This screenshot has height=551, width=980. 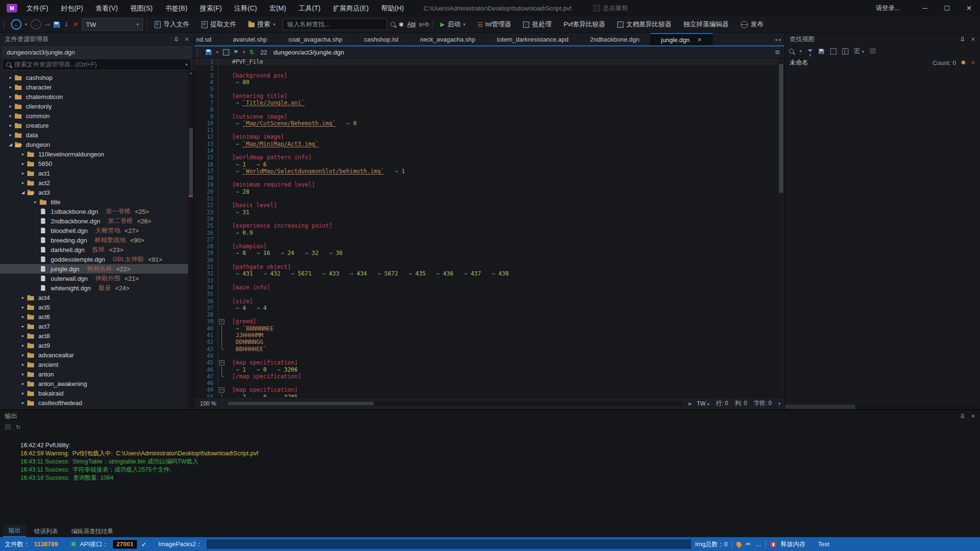 What do you see at coordinates (882, 407) in the screenshot?
I see `find-view-hscrollbar` at bounding box center [882, 407].